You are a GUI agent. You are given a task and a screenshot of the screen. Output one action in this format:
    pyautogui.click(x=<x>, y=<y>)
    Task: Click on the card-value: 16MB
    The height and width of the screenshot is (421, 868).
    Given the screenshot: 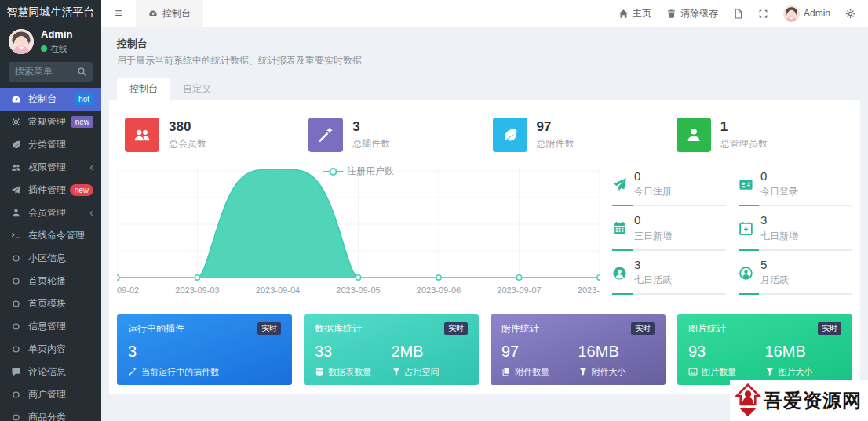 What is the action you would take?
    pyautogui.click(x=804, y=351)
    